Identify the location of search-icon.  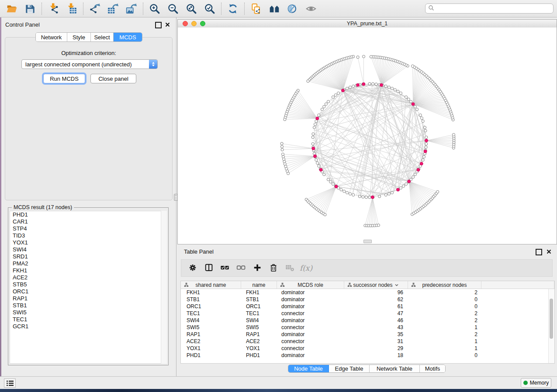
(431, 9).